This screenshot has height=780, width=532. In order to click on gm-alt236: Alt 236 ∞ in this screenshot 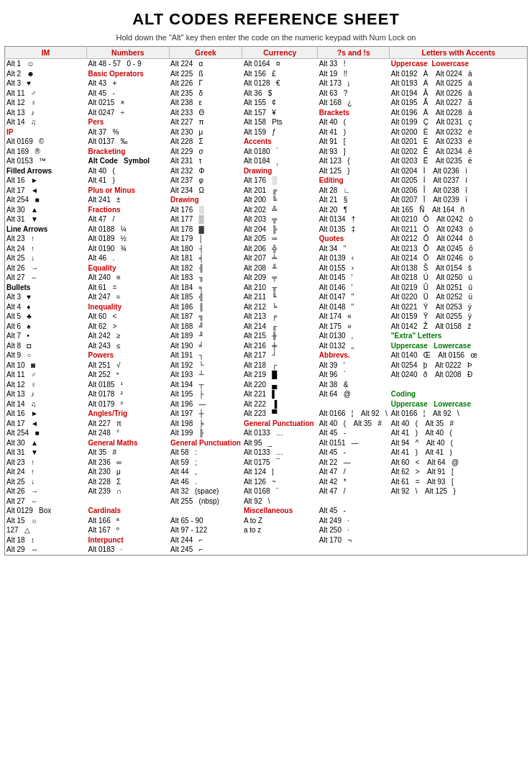, I will do `click(128, 463)`.